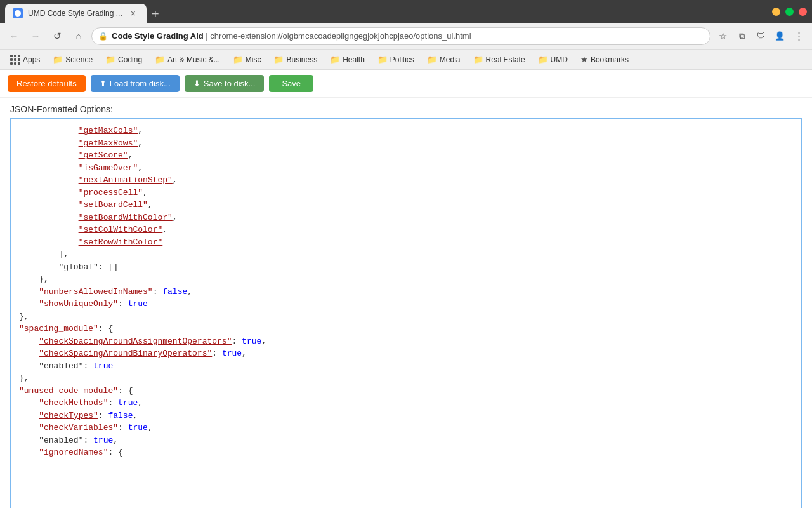 This screenshot has height=508, width=812. I want to click on back-button: ←, so click(14, 36).